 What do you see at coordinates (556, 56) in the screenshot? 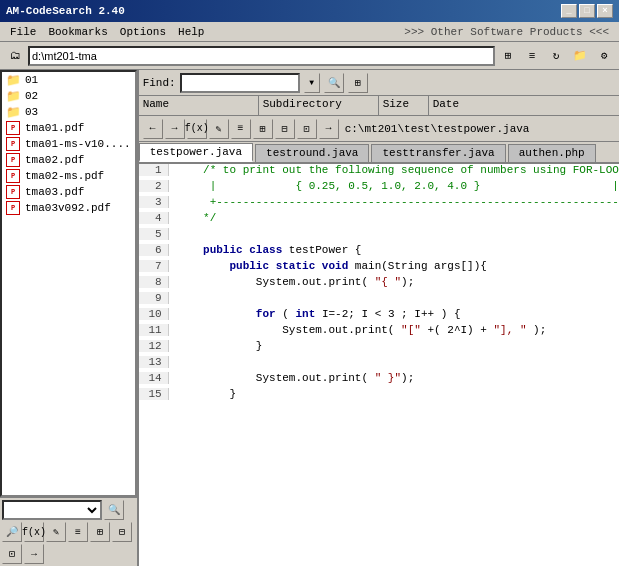
I see `refresh-icon: ↻` at bounding box center [556, 56].